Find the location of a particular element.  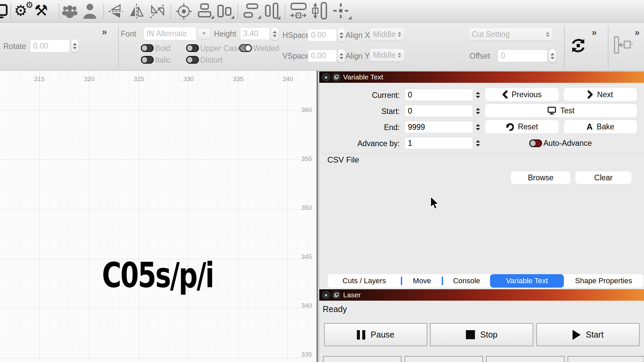

hspace-stepper is located at coordinates (341, 35).